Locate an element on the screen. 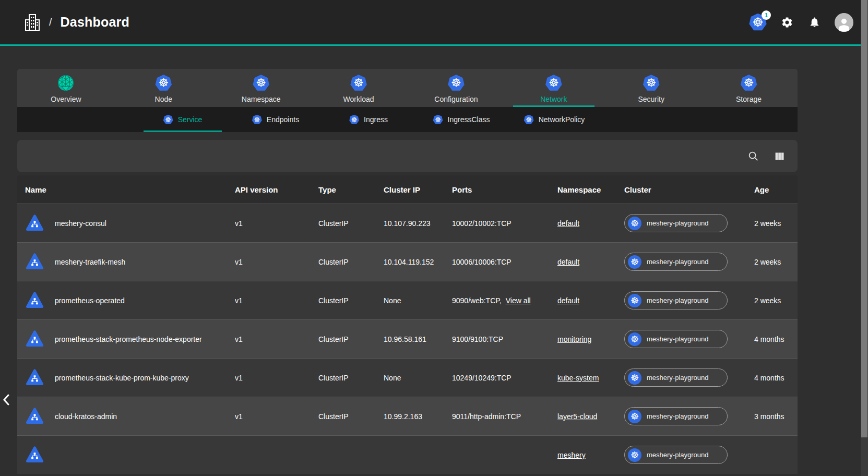  tab-label: Node is located at coordinates (164, 99).